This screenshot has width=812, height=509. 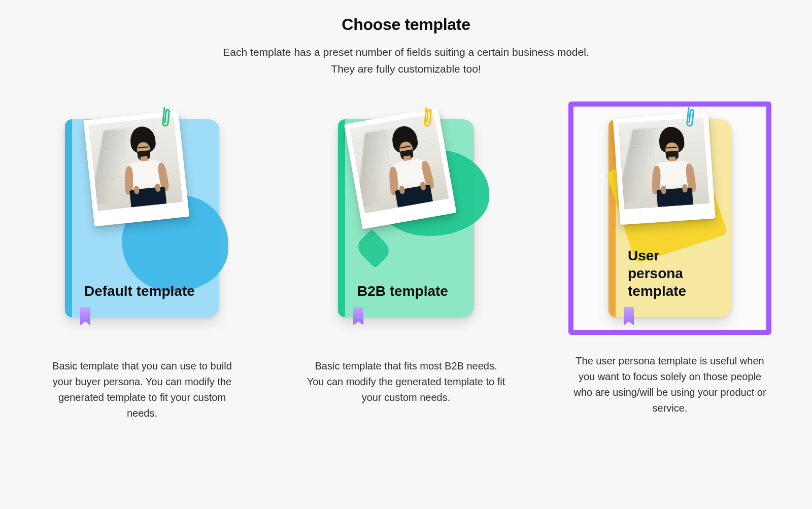 I want to click on template-card-title: Default template, so click(x=144, y=291).